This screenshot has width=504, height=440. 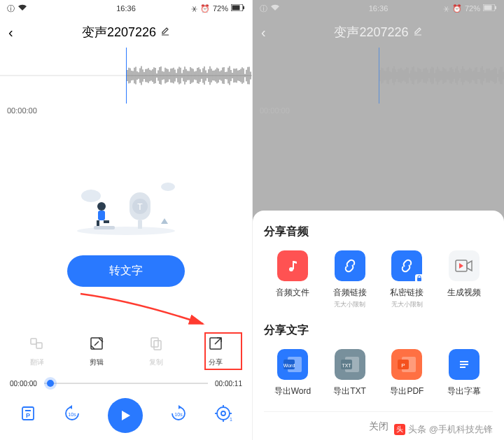 What do you see at coordinates (97, 346) in the screenshot?
I see `trim-icon` at bounding box center [97, 346].